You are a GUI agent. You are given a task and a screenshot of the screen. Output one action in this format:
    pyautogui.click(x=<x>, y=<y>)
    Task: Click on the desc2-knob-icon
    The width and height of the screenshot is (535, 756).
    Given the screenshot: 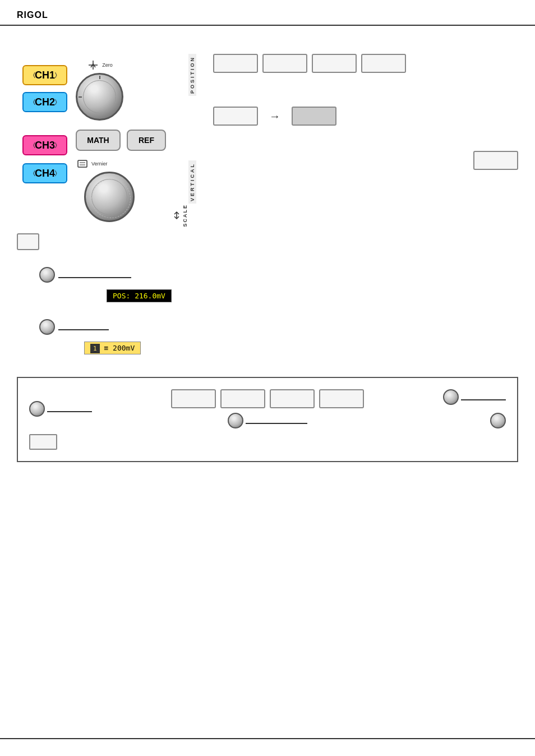 What is the action you would take?
    pyautogui.click(x=47, y=327)
    